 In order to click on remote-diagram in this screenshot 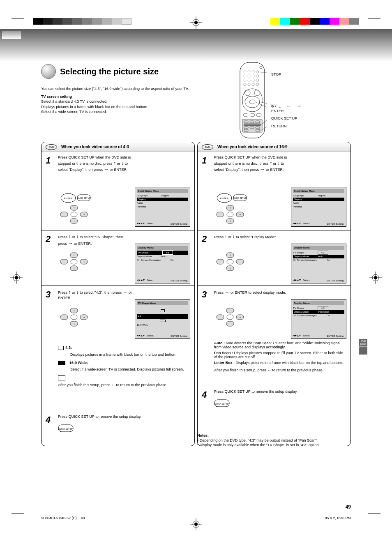, I will do `click(253, 101)`.